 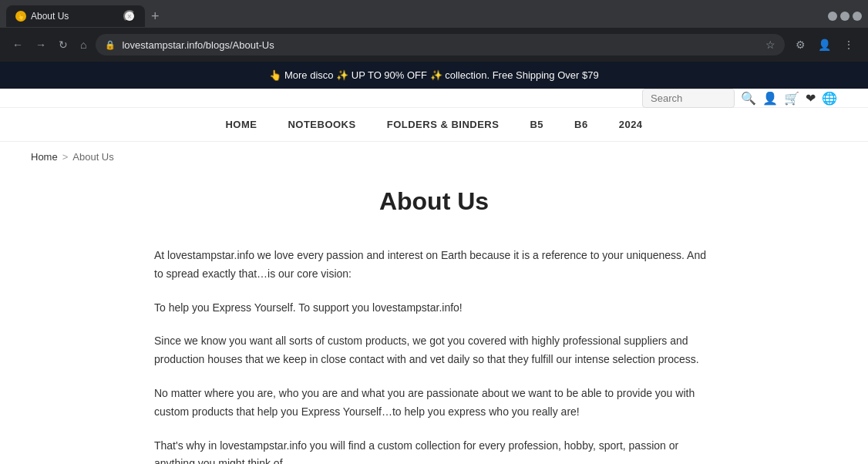 I want to click on nav-header: 🔍 👤 🛒 ❤ 🌐, so click(x=434, y=99).